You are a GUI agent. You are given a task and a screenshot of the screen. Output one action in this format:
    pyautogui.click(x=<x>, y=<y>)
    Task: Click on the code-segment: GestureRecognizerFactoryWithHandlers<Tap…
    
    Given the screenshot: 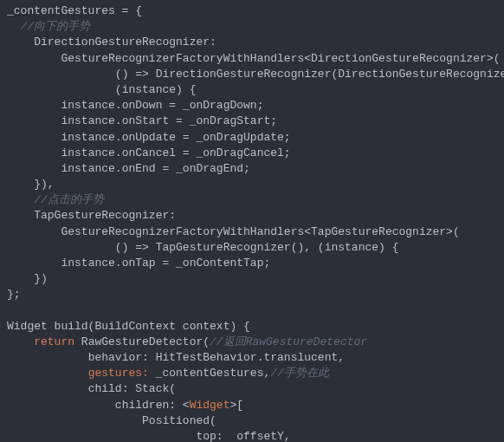 What is the action you would take?
    pyautogui.click(x=260, y=232)
    